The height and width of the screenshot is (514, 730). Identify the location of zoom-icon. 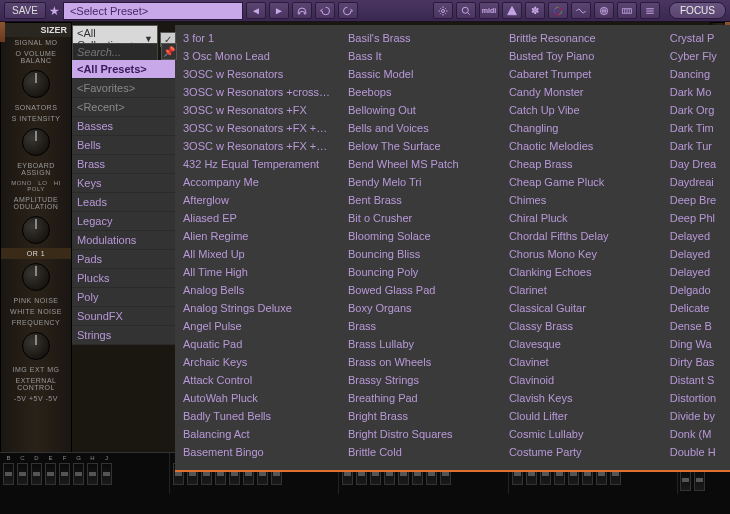
(466, 10).